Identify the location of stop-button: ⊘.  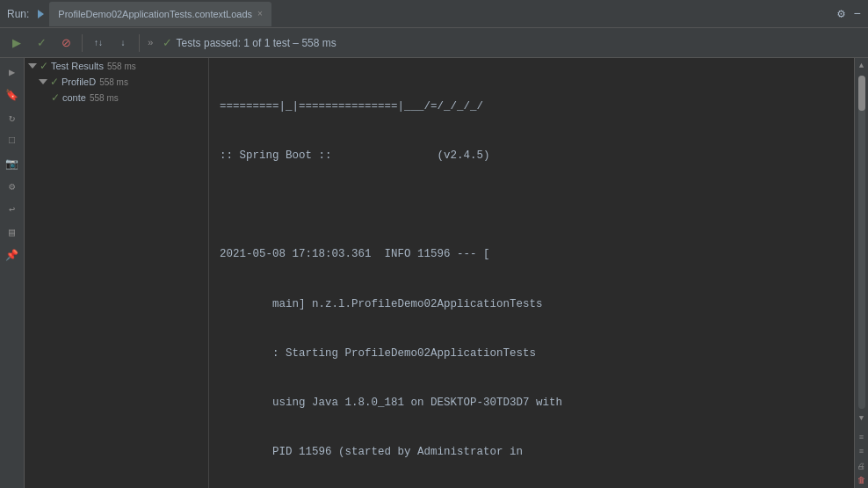
(66, 43).